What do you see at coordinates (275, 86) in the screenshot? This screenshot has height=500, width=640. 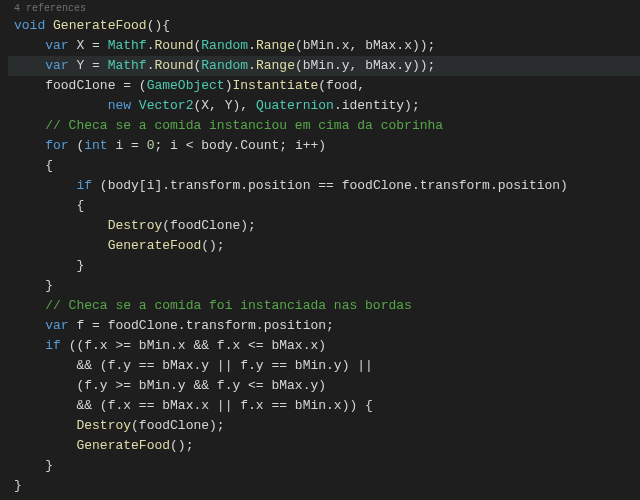 I see `token-fn: Instantiate` at bounding box center [275, 86].